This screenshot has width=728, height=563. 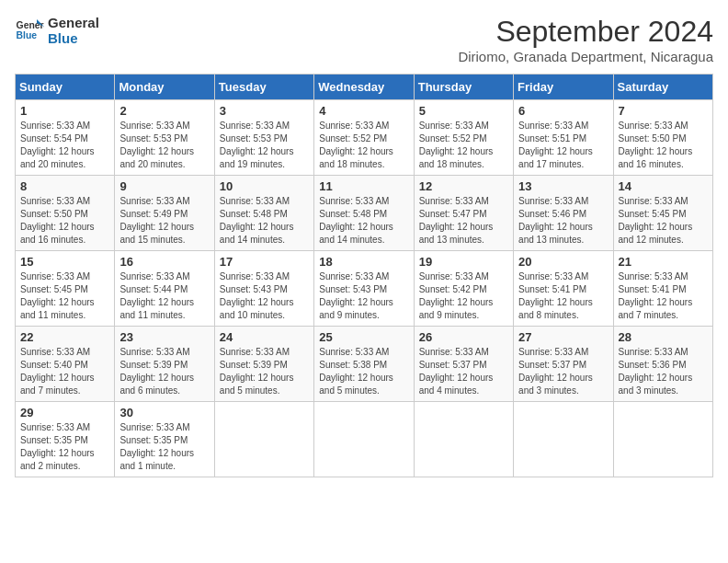 What do you see at coordinates (664, 337) in the screenshot?
I see `day-number: 28` at bounding box center [664, 337].